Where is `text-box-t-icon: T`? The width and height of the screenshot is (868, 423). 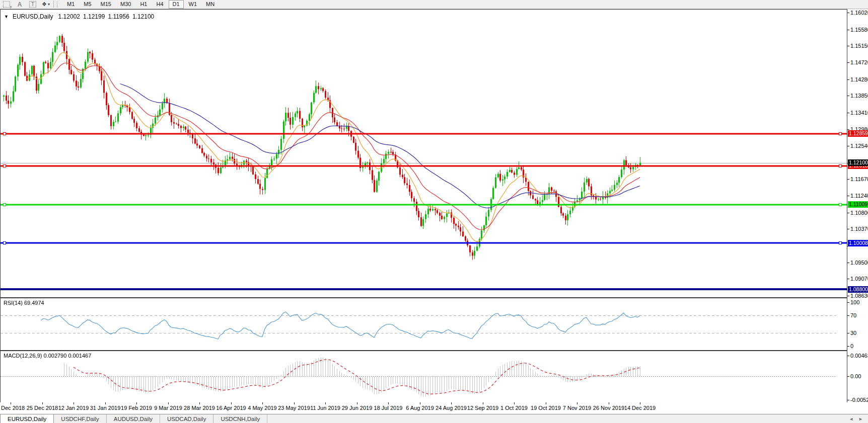
text-box-t-icon: T is located at coordinates (33, 5).